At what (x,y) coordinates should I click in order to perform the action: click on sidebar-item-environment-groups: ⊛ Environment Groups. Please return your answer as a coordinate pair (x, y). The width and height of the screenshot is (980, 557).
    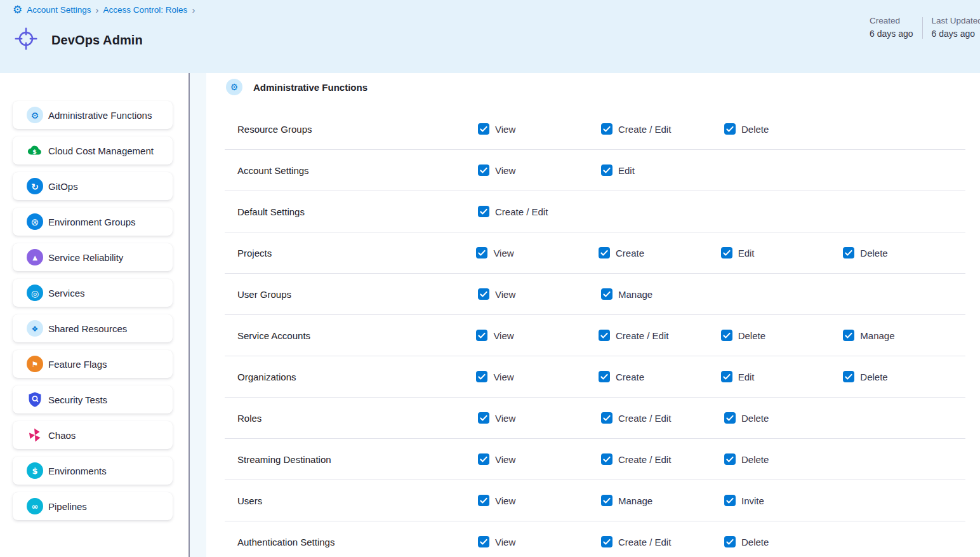
    Looking at the image, I should click on (93, 222).